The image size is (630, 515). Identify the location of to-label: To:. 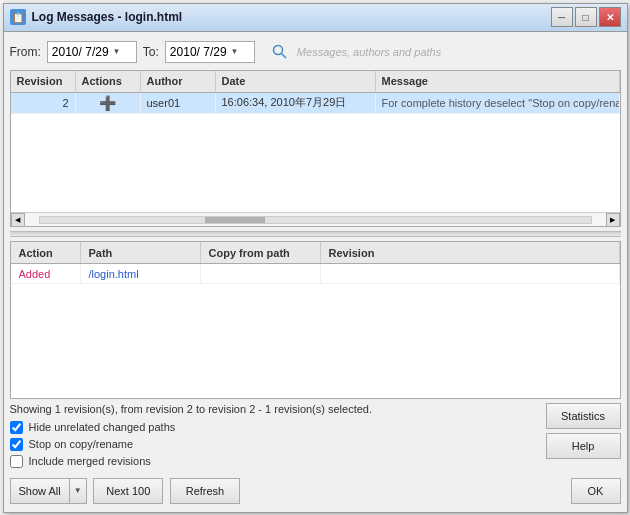
(151, 52).